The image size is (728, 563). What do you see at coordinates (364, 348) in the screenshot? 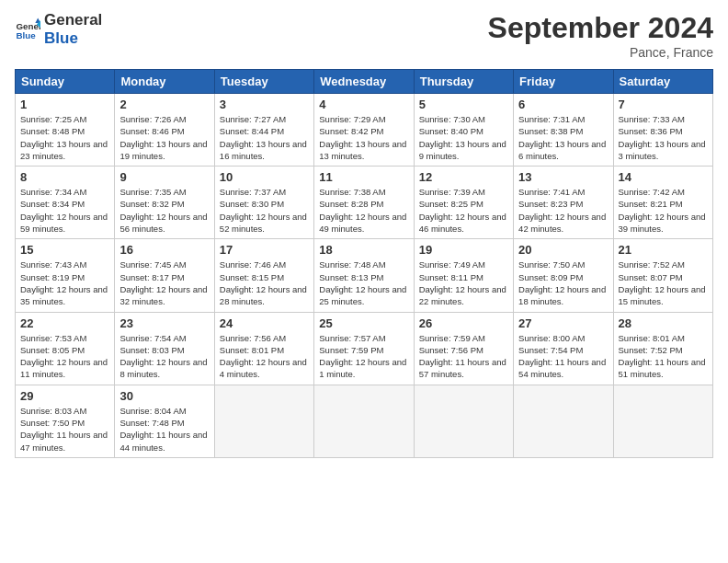
I see `table-cell: 25Sunrise: 7:57 AMSunset: 7:59 PMDayligh…` at bounding box center [364, 348].